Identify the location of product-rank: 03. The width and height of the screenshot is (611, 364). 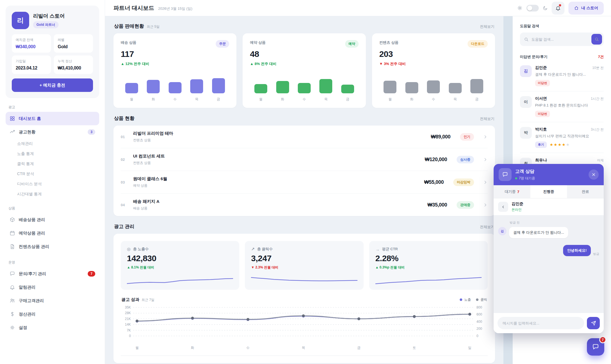
(124, 182).